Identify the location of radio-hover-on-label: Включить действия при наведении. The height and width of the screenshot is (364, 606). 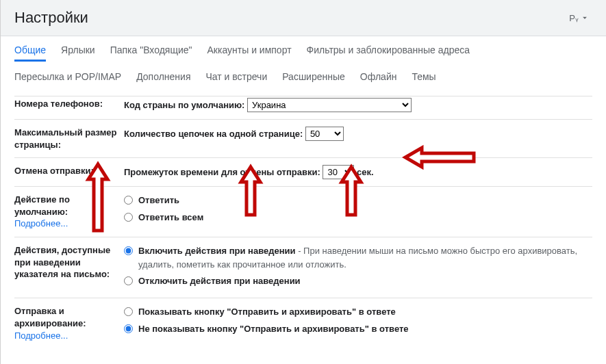
(217, 250).